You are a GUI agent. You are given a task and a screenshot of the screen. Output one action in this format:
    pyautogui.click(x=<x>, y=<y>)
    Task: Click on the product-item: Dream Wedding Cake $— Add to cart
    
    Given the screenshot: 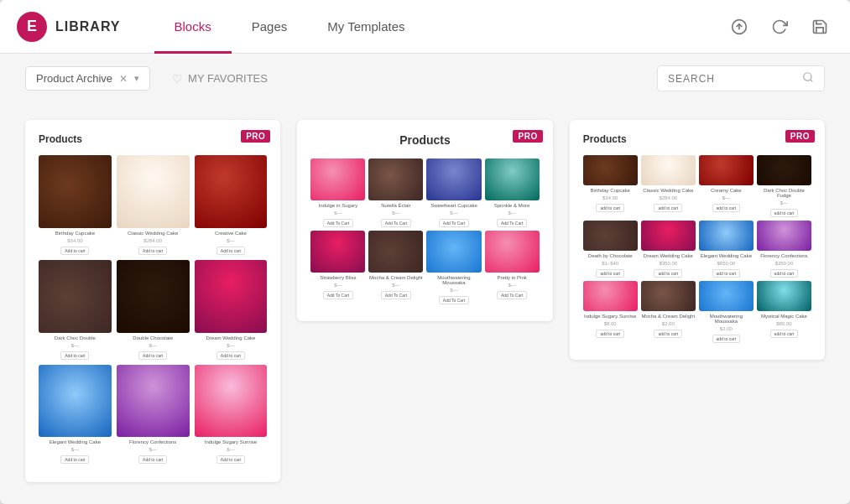 What is the action you would take?
    pyautogui.click(x=232, y=310)
    